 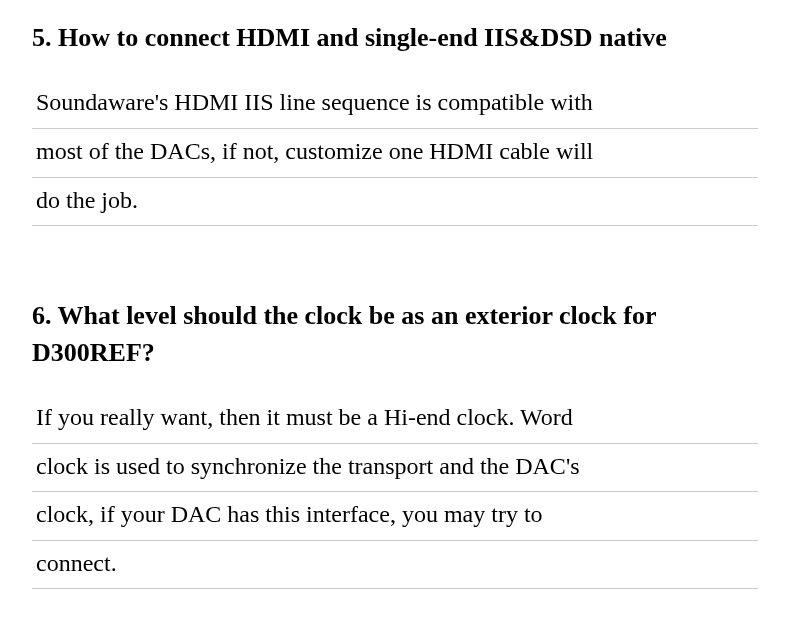 What do you see at coordinates (395, 516) in the screenshot?
I see `faq-answer-line: clock, if your DAC has this interface, y…` at bounding box center [395, 516].